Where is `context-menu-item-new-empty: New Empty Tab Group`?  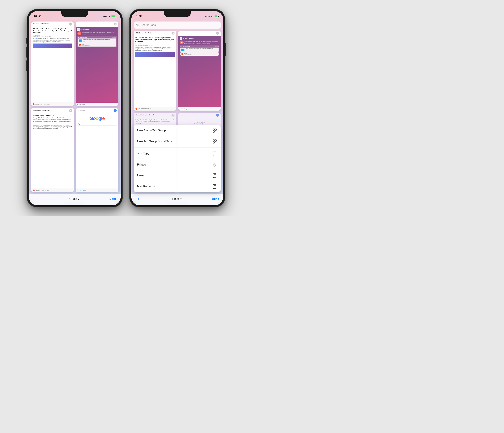 context-menu-item-new-empty: New Empty Tab Group is located at coordinates (177, 131).